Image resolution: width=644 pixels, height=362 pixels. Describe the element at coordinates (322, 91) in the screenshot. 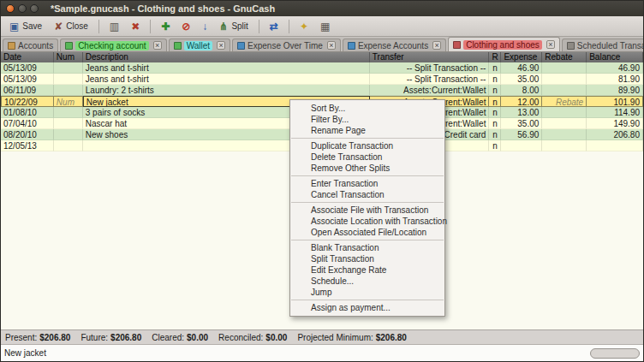

I see `register-row: 06/11/09 Laundry: 2 t-shirts Assets:Curr…` at that location.